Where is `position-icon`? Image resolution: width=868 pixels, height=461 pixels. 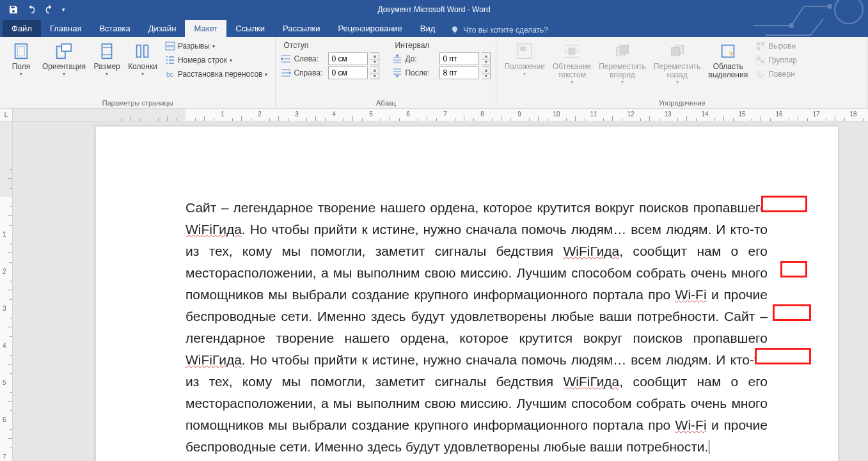 position-icon is located at coordinates (525, 51).